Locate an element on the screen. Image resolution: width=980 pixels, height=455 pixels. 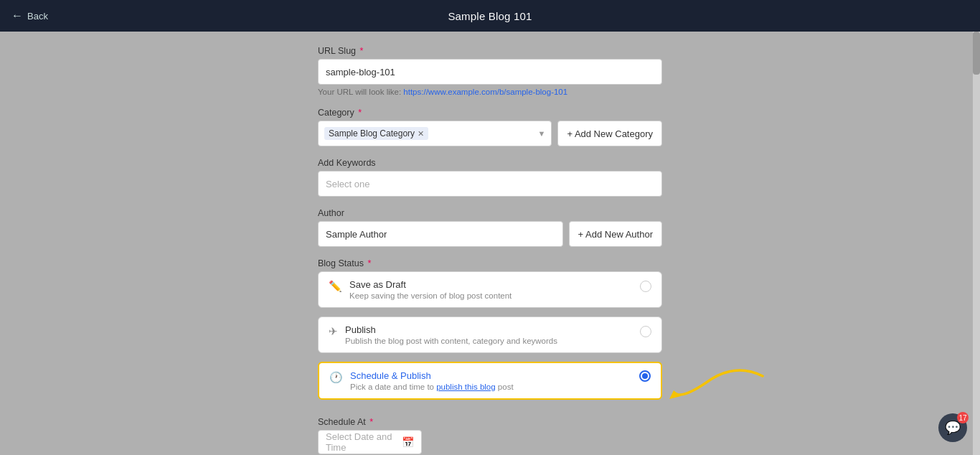
date-input: Select Date and Time 📅 is located at coordinates (370, 442).